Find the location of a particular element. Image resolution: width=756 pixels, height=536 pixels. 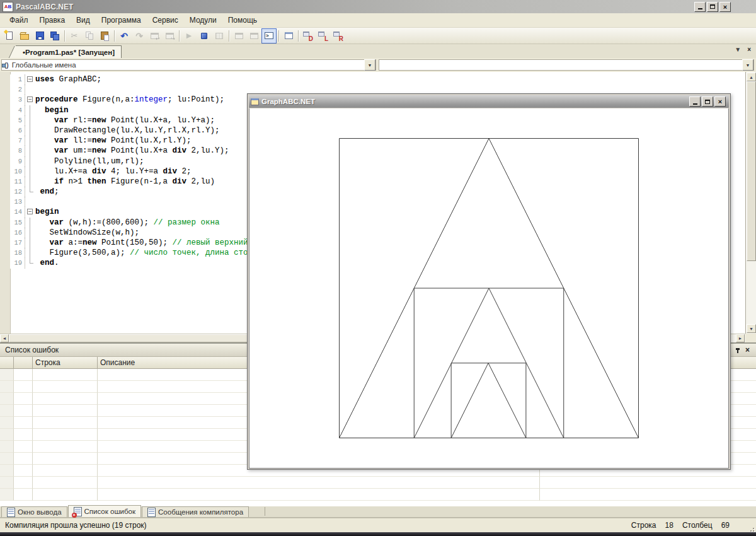

scroll-down-icon: ▼ is located at coordinates (751, 329).